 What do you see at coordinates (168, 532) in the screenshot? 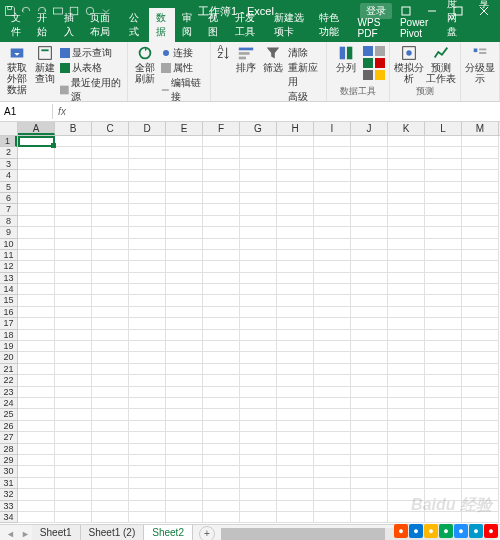
I see `sheet-tab: Sheet2` at bounding box center [168, 532].